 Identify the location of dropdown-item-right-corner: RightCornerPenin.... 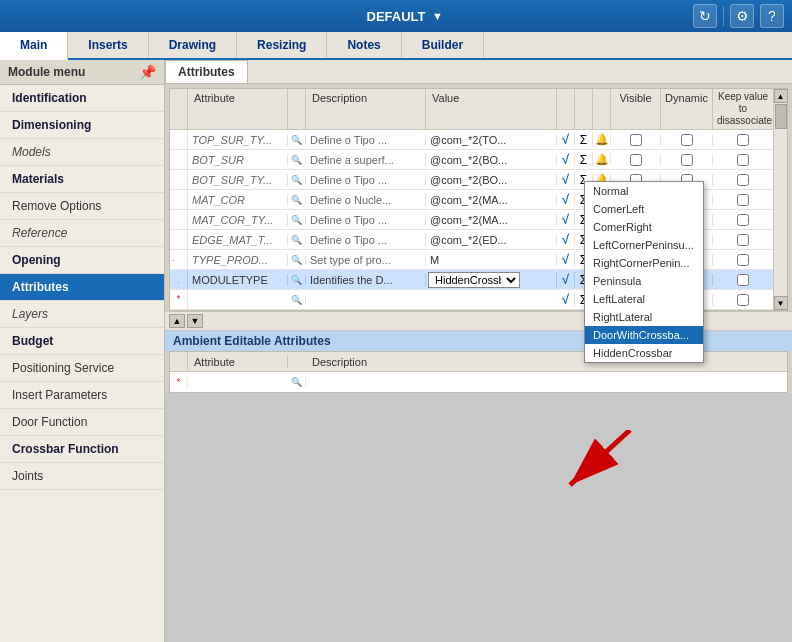
(644, 263).